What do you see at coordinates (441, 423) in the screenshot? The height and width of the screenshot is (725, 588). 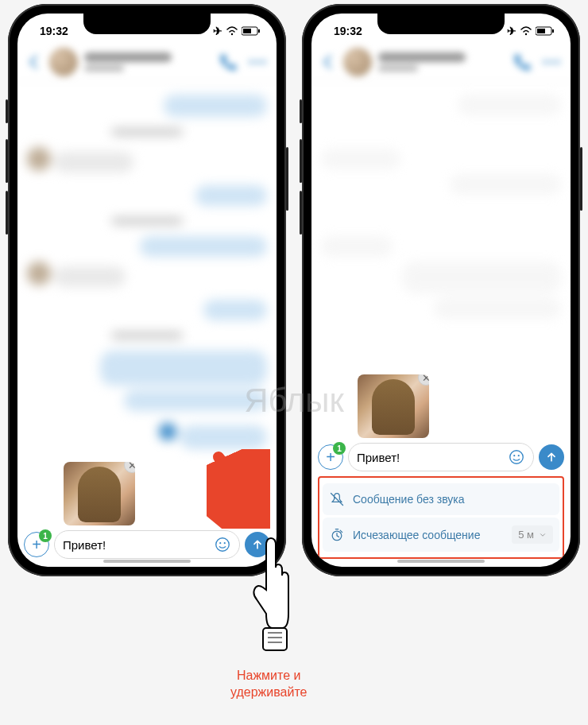 I see `composer-area: ✕ + 1 Привет!` at bounding box center [441, 423].